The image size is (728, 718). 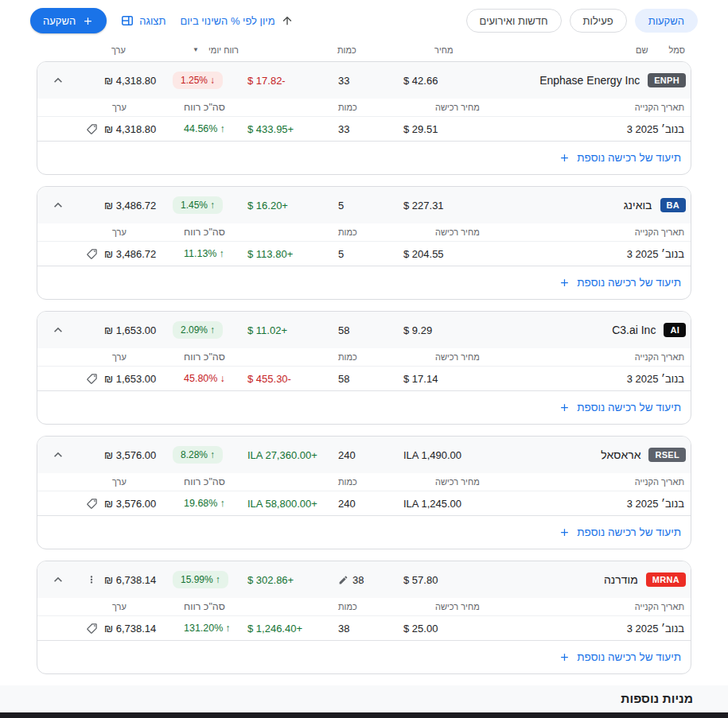 I want to click on sub-header-purchase-price: מחיר רכישה, so click(x=427, y=482).